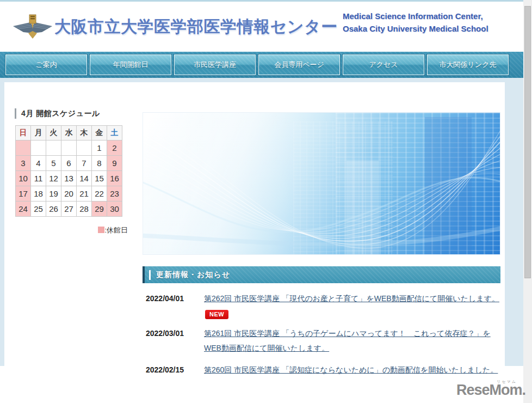 This screenshot has height=403, width=532. Describe the element at coordinates (69, 209) in the screenshot. I see `calendar-day-cell: 27` at that location.